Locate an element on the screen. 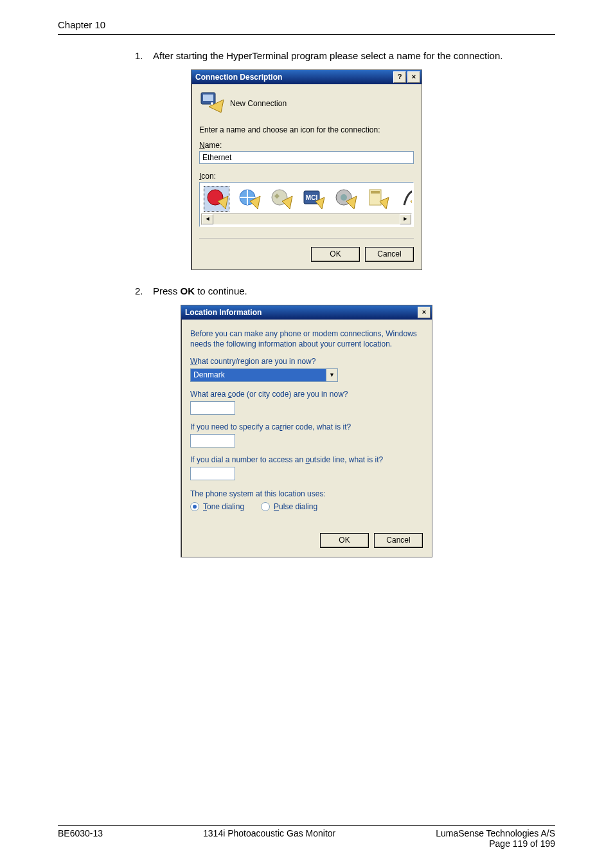  phone-system-label: The phone system at this location uses: is located at coordinates (306, 494).